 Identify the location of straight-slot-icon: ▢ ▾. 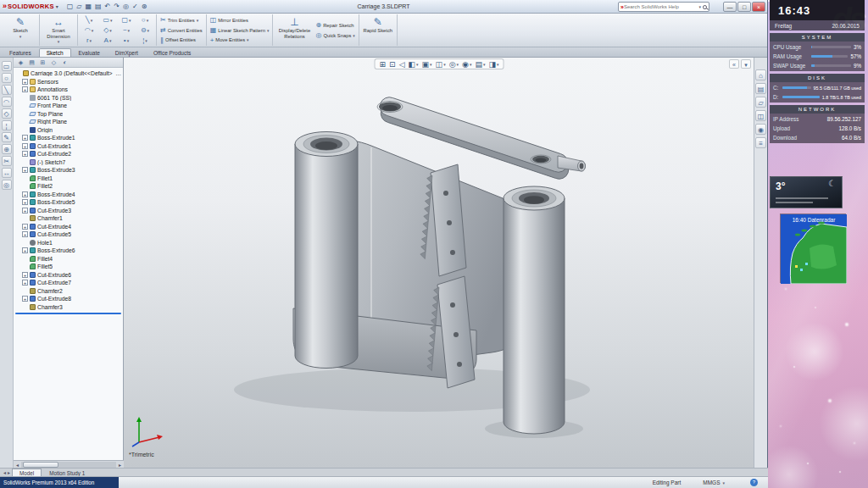
(126, 20).